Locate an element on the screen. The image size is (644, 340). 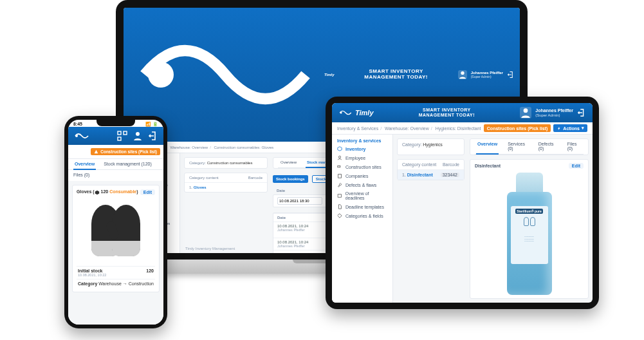
category-content-list: Category content Barcode 1. Disinfectant… is located at coordinates (431, 170).